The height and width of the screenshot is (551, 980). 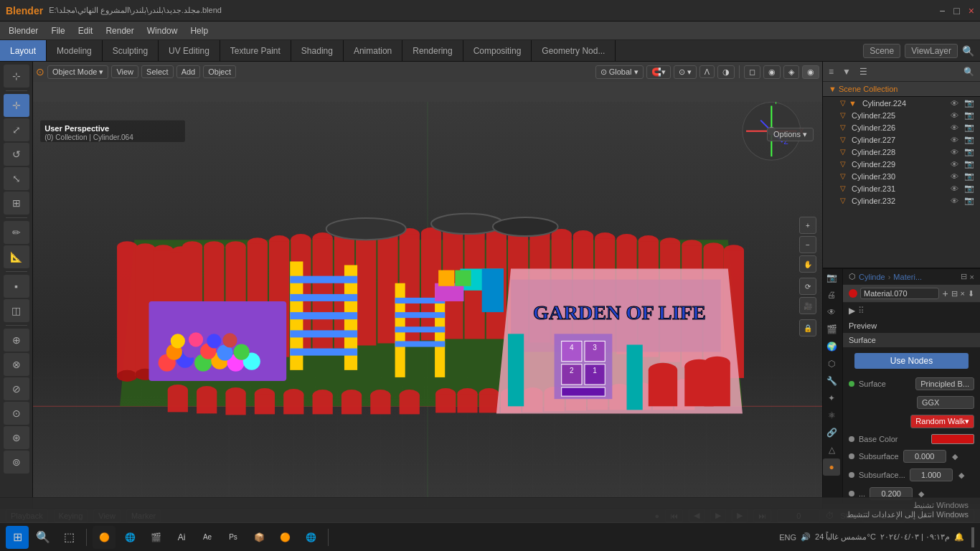 What do you see at coordinates (969, 128) in the screenshot?
I see `render-icon-226: 📷` at bounding box center [969, 128].